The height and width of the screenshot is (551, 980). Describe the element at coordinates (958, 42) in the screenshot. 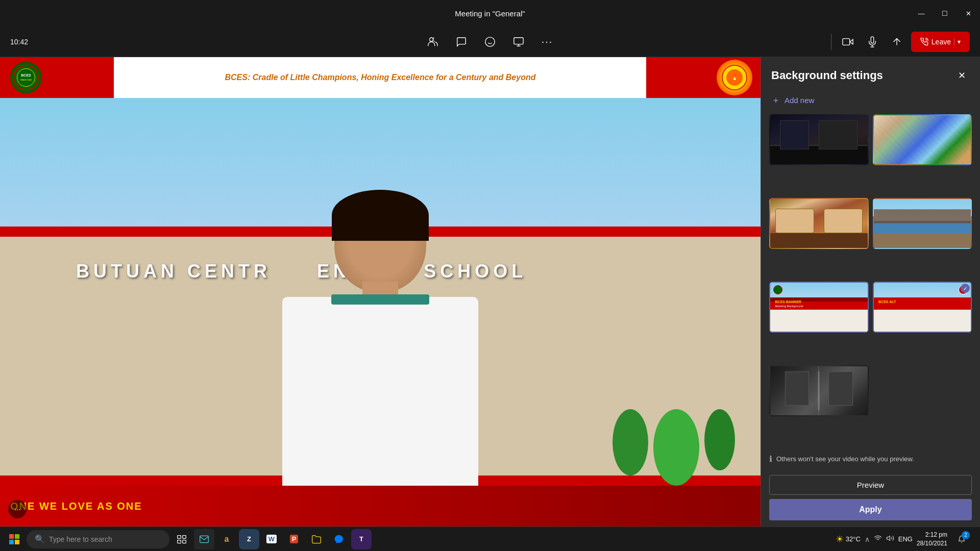

I see `leave-chevron: ▾` at that location.